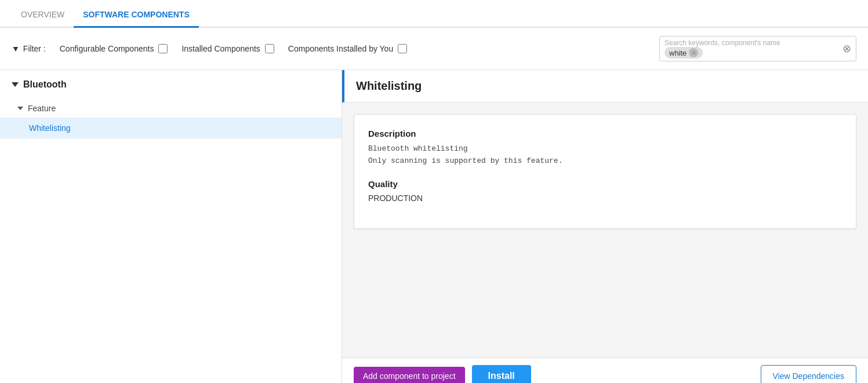  Describe the element at coordinates (809, 374) in the screenshot. I see `view-dependencies-button: View Dependencies` at that location.